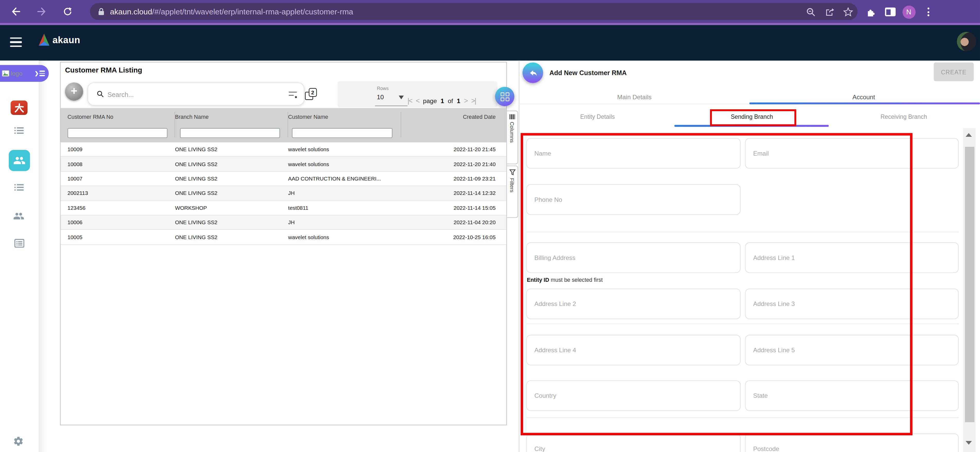  What do you see at coordinates (512, 192) in the screenshot?
I see `filters-side-tab: Filters` at bounding box center [512, 192].